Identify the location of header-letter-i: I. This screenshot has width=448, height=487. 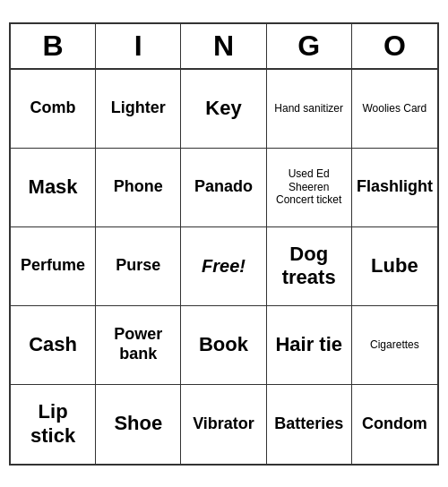
(138, 47).